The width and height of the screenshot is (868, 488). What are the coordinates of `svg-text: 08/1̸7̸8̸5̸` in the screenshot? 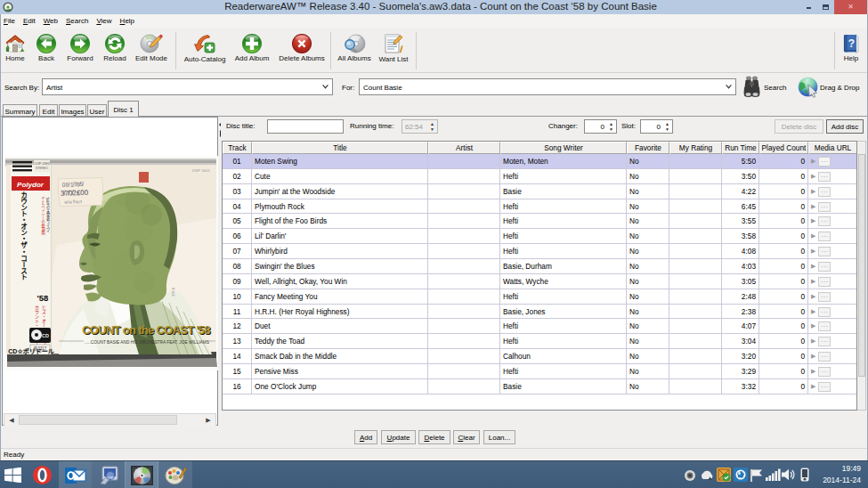 It's located at (73, 184).